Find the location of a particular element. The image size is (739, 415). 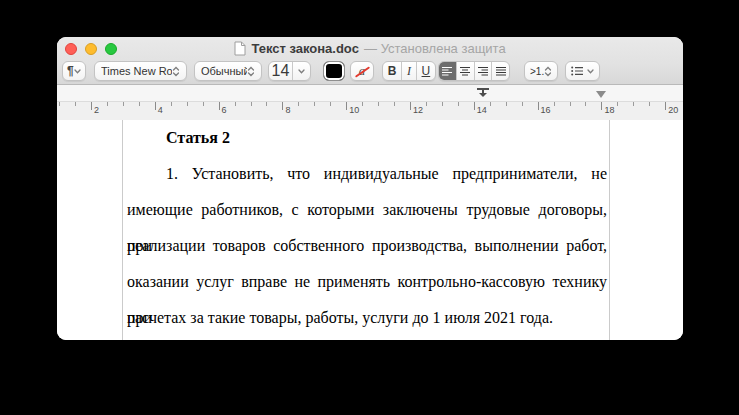

align-right-icon is located at coordinates (483, 71).